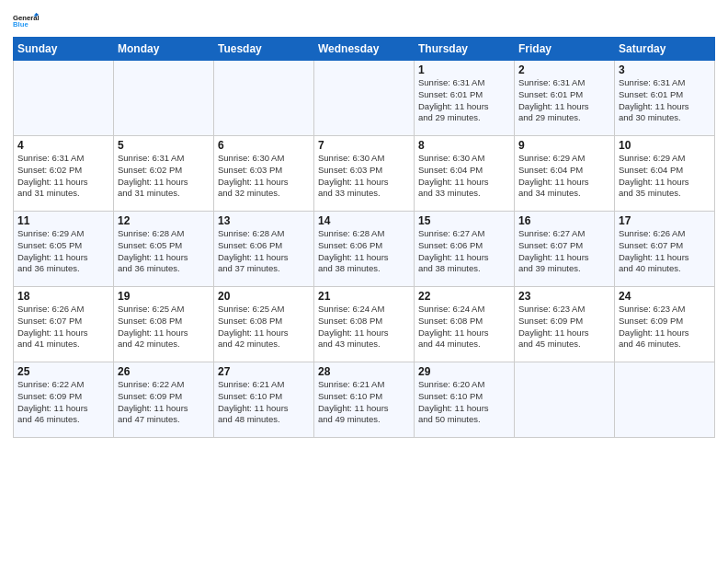  What do you see at coordinates (464, 177) in the screenshot?
I see `day-info: Sunrise: 6:30 AM Sunset: 6:04 PM Dayligh…` at bounding box center [464, 177].